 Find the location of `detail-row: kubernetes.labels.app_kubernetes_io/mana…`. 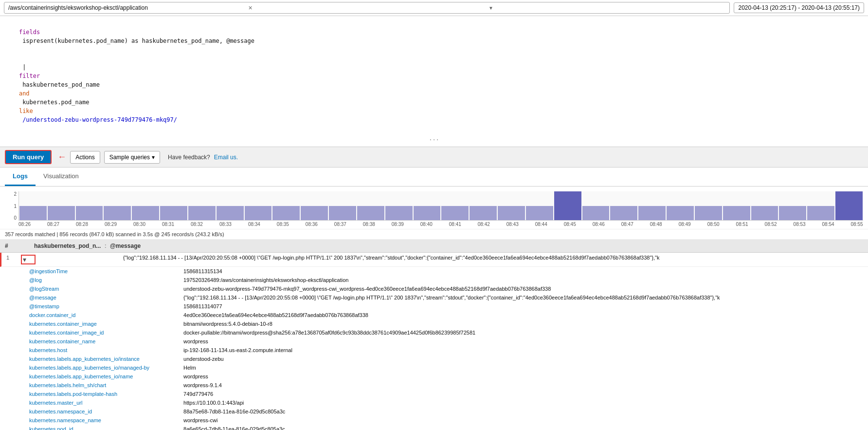

detail-row: kubernetes.labels.app_kubernetes_io/mana… is located at coordinates (434, 368).